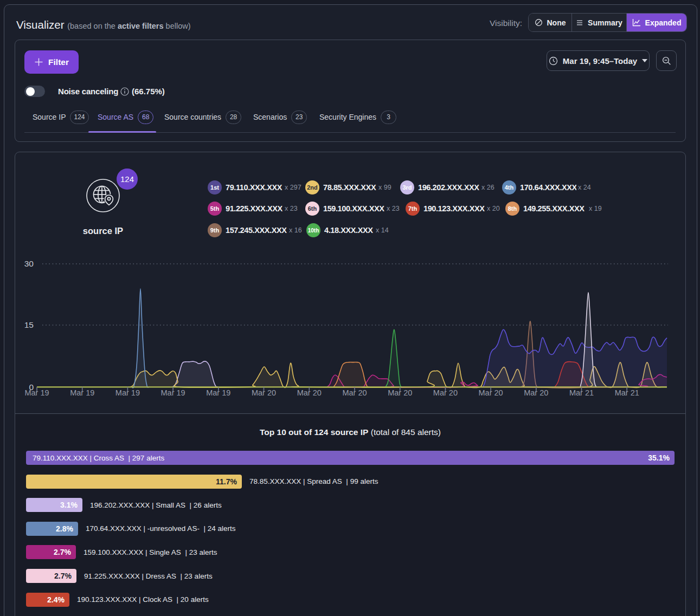  Describe the element at coordinates (29, 325) in the screenshot. I see `svg-text: 15` at that location.